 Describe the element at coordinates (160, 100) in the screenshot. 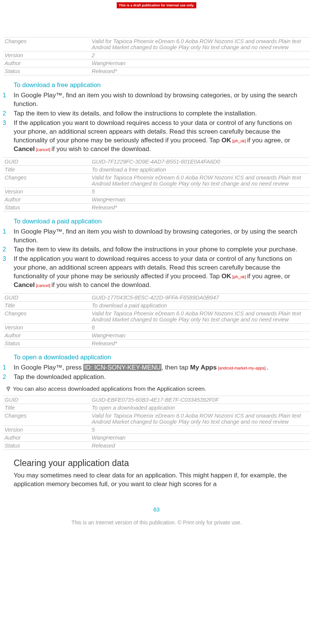

I see `step: 1 In Google Play™, find an item you wish…` at that location.